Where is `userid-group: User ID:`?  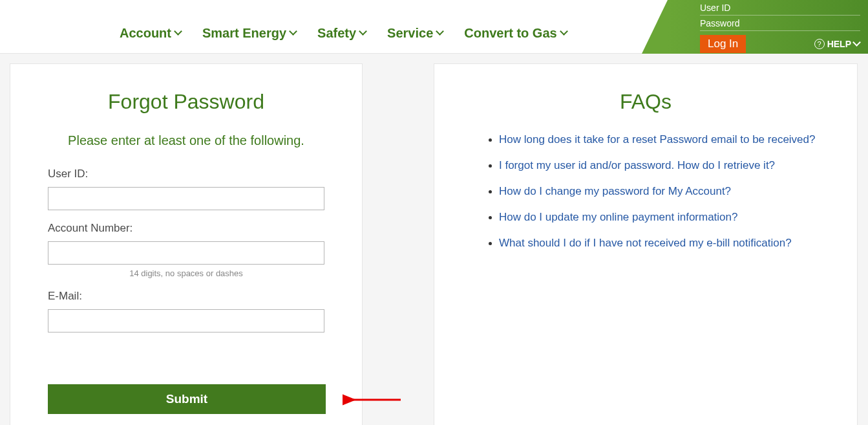 userid-group: User ID: is located at coordinates (186, 189).